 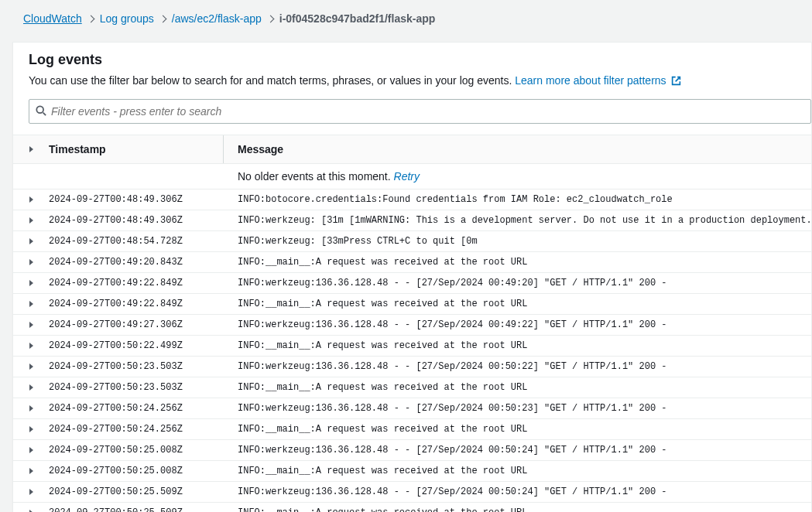 What do you see at coordinates (412, 507) in the screenshot?
I see `log-row: 2024-09-27T00:50:25.509ZINFO:__main__:A …` at bounding box center [412, 507].